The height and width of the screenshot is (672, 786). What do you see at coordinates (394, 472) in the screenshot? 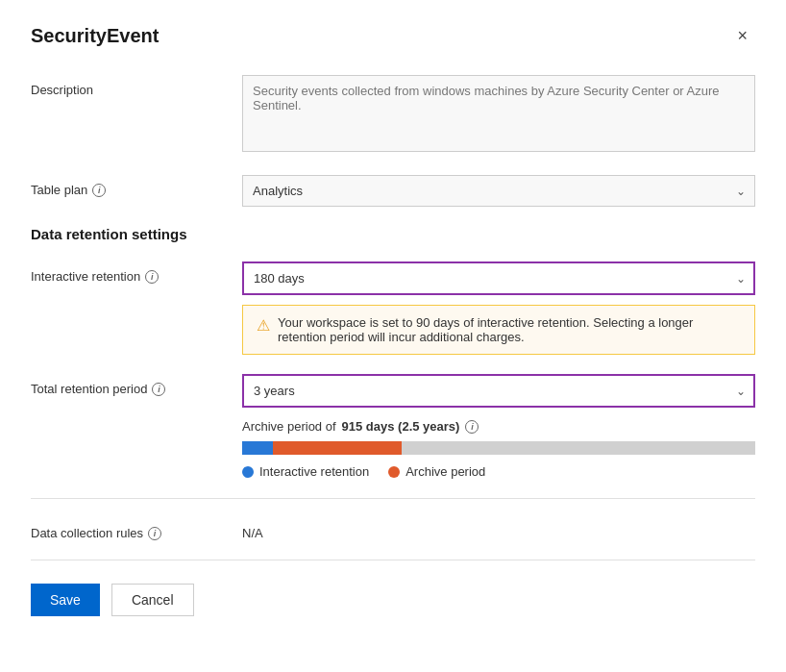
I see `legend-archive-dot` at bounding box center [394, 472].